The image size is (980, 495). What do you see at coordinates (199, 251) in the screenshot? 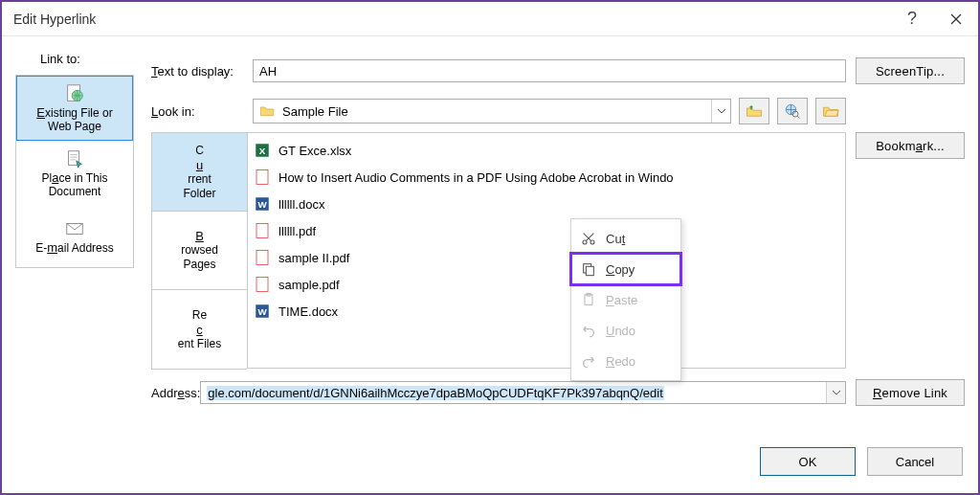
I see `browse-tabs: CurrentFolder BrowsedPages Recent Files` at bounding box center [199, 251].